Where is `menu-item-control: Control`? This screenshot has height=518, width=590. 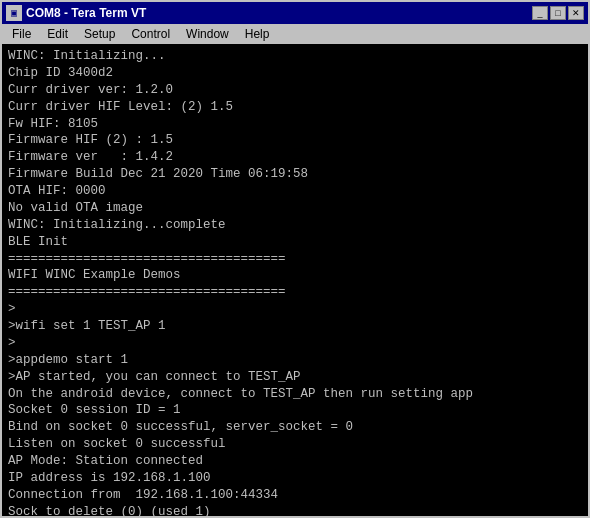 menu-item-control: Control is located at coordinates (150, 34).